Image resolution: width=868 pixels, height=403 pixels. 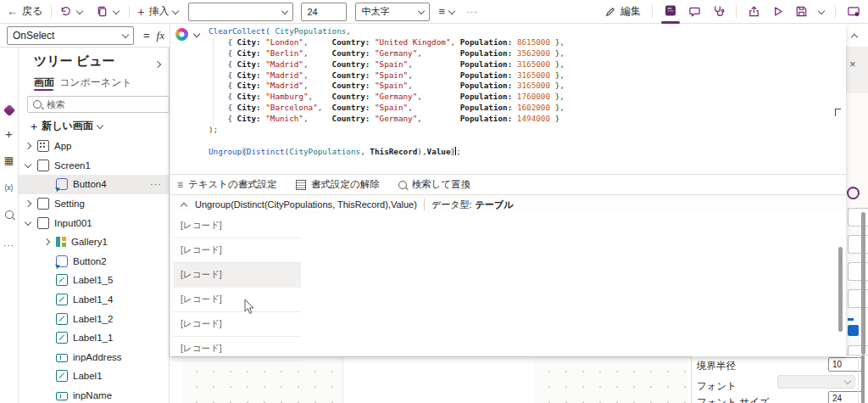 I want to click on tree-item: Label1 ···, so click(x=93, y=377).